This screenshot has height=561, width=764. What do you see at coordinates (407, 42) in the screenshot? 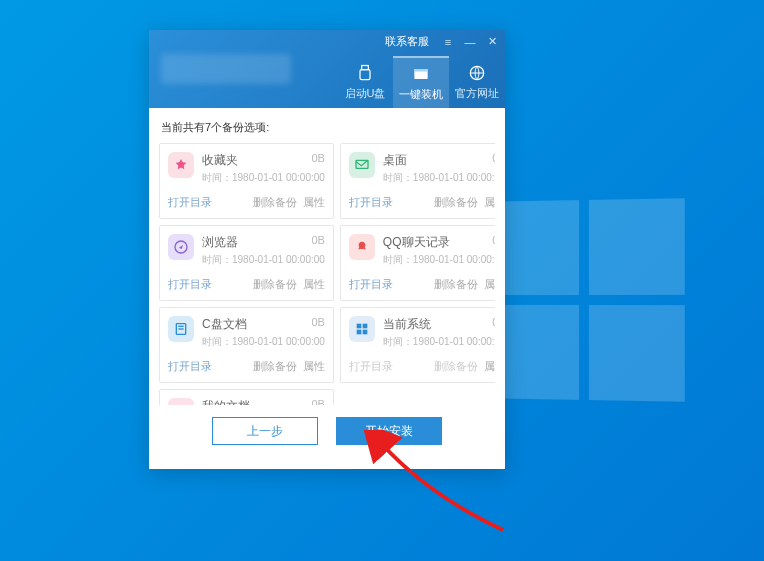
I see `contact-support-link: 联系客服` at bounding box center [407, 42].